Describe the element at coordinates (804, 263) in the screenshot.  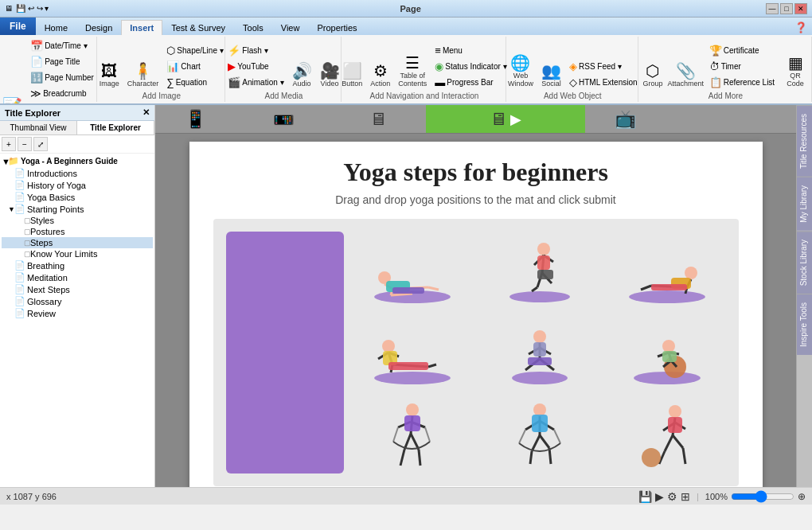
I see `right-tab-stock-library: Stock Library` at that location.